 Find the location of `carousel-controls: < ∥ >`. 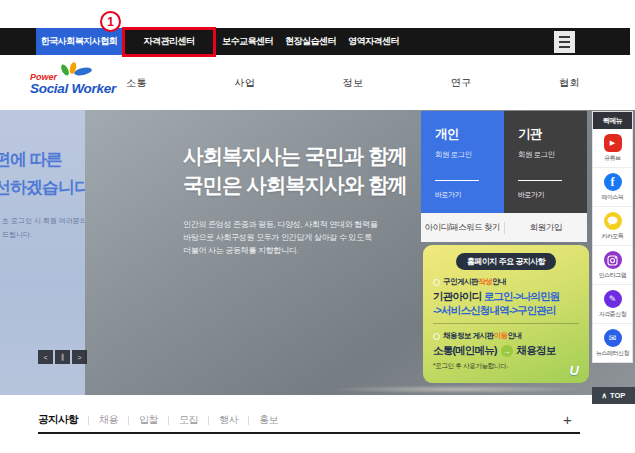

carousel-controls: < ∥ > is located at coordinates (62, 357).